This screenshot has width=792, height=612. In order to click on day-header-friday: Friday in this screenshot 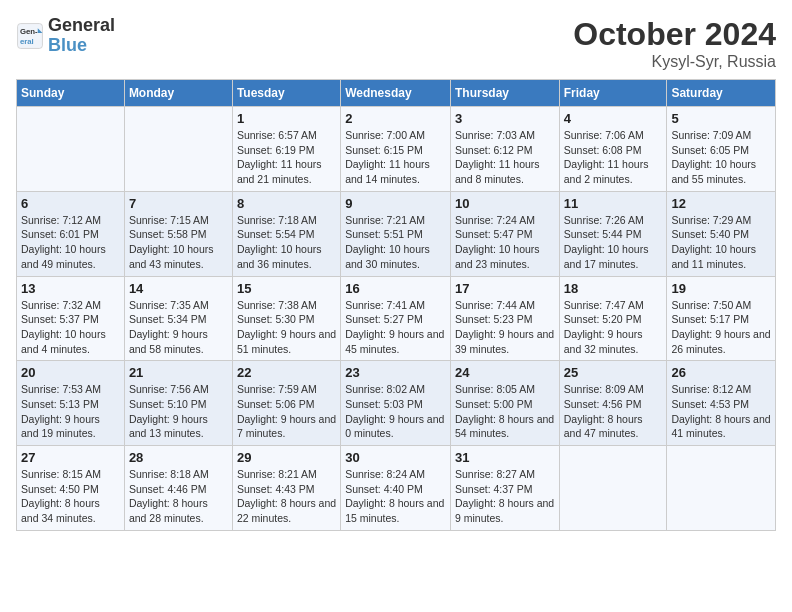, I will do `click(613, 94)`.